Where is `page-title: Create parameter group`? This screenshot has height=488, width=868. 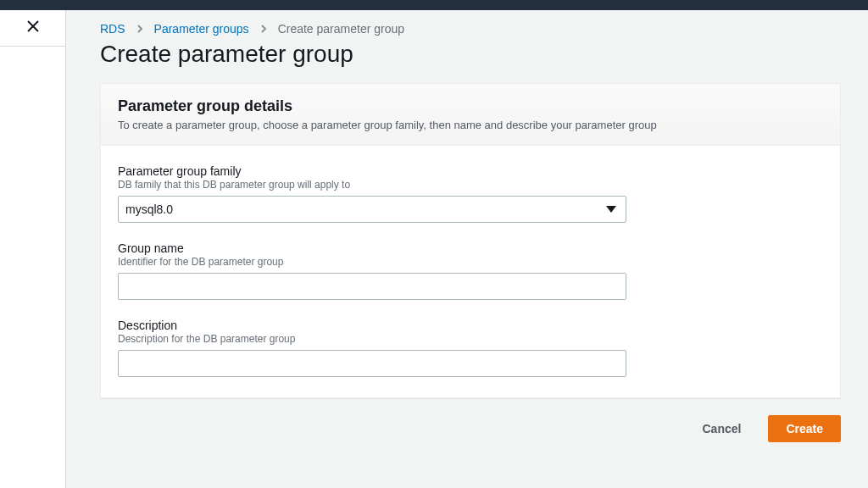
page-title: Create parameter group is located at coordinates (470, 54).